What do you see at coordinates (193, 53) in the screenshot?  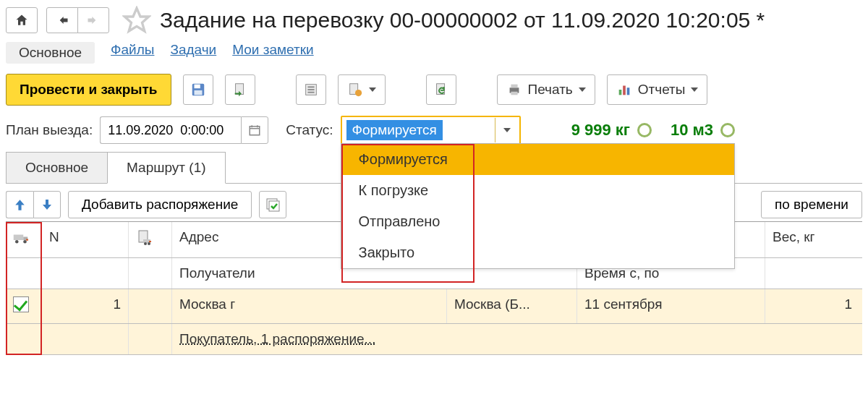 I see `section-tab-tasks: Задачи` at bounding box center [193, 53].